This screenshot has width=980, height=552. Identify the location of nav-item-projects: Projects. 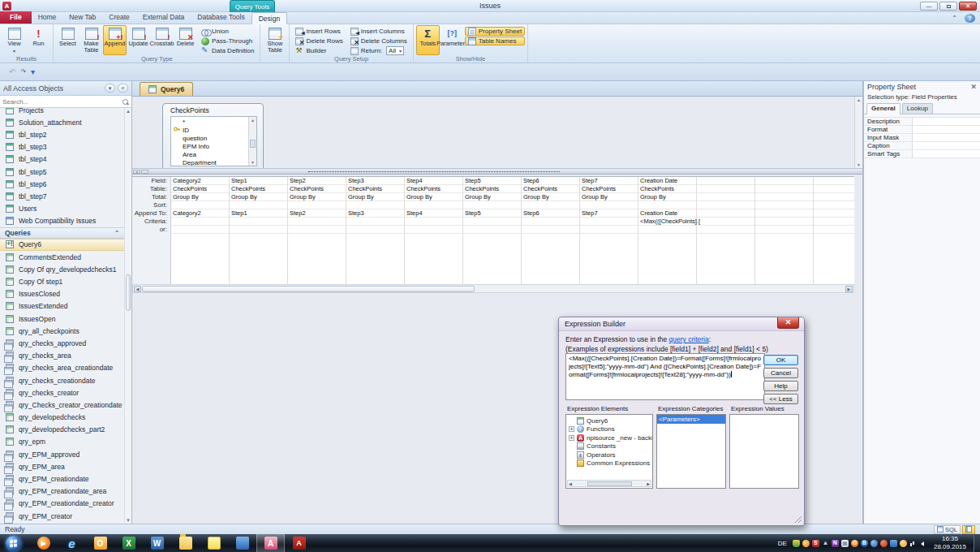
(62, 112).